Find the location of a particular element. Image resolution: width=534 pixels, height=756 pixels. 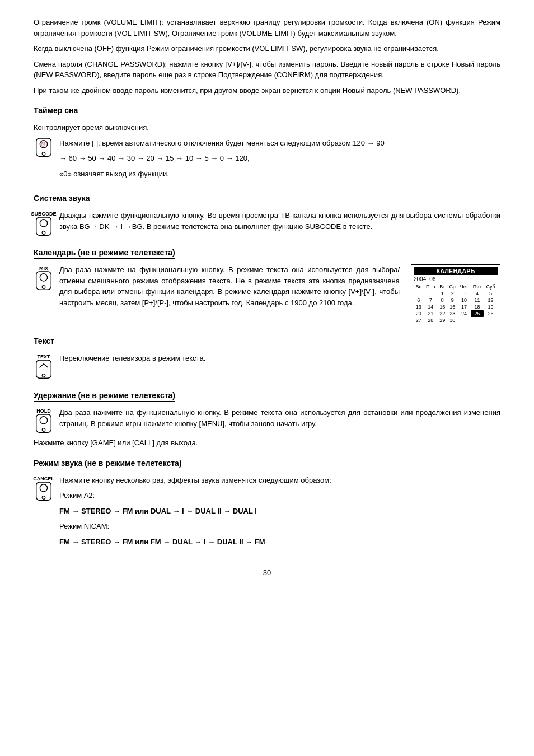

sound-mode-a2-label: Режим A2: is located at coordinates (195, 496).